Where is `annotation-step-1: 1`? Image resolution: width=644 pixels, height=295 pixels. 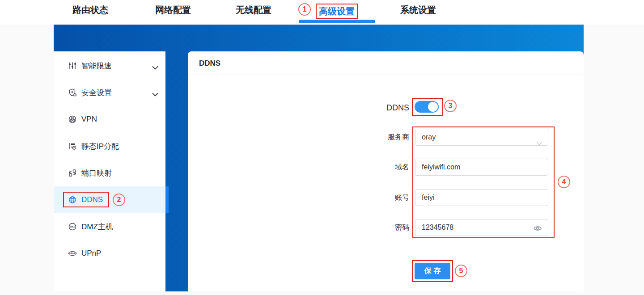 annotation-step-1: 1 is located at coordinates (305, 9).